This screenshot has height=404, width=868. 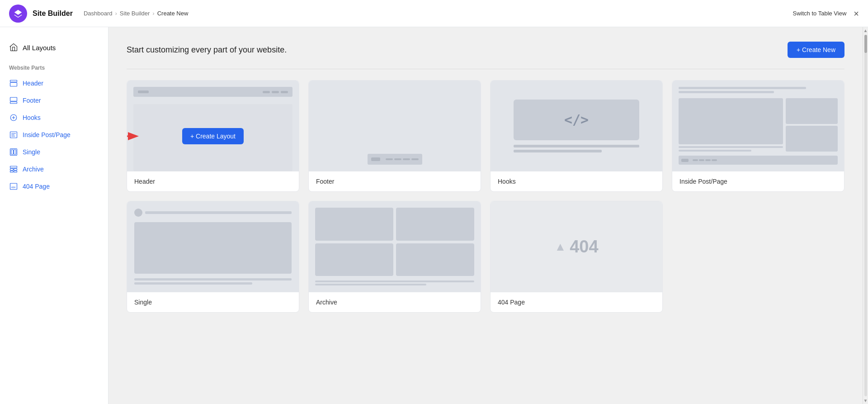 What do you see at coordinates (395, 242) in the screenshot?
I see `archive-grid` at bounding box center [395, 242].